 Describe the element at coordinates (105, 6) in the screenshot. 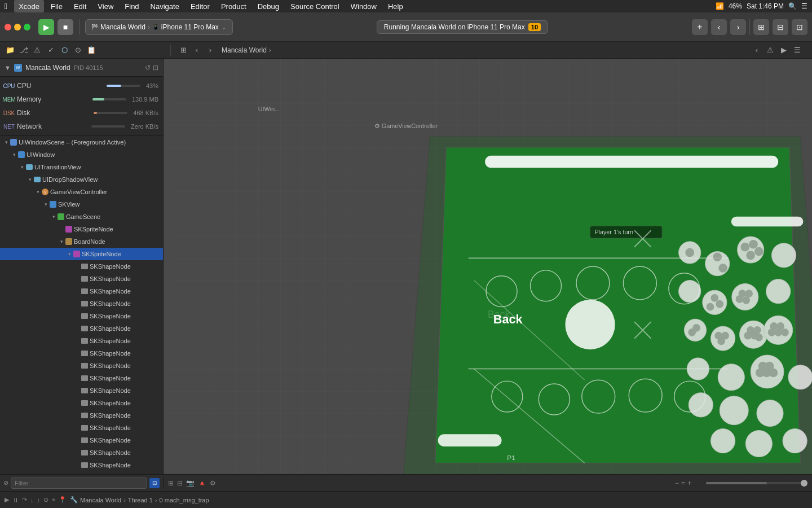

I see `menu-view: View` at that location.